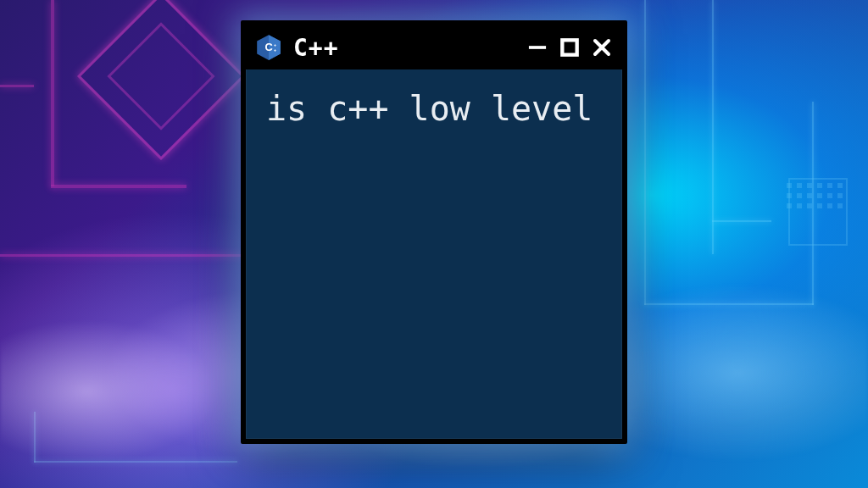 The width and height of the screenshot is (868, 488). Describe the element at coordinates (268, 47) in the screenshot. I see `svg-text: C` at that location.